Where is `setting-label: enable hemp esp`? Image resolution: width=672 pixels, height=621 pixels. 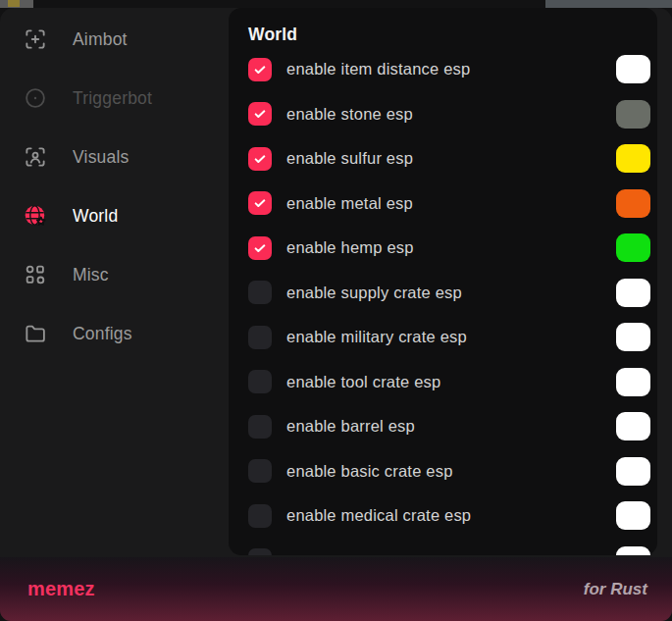 setting-label: enable hemp esp is located at coordinates (350, 247).